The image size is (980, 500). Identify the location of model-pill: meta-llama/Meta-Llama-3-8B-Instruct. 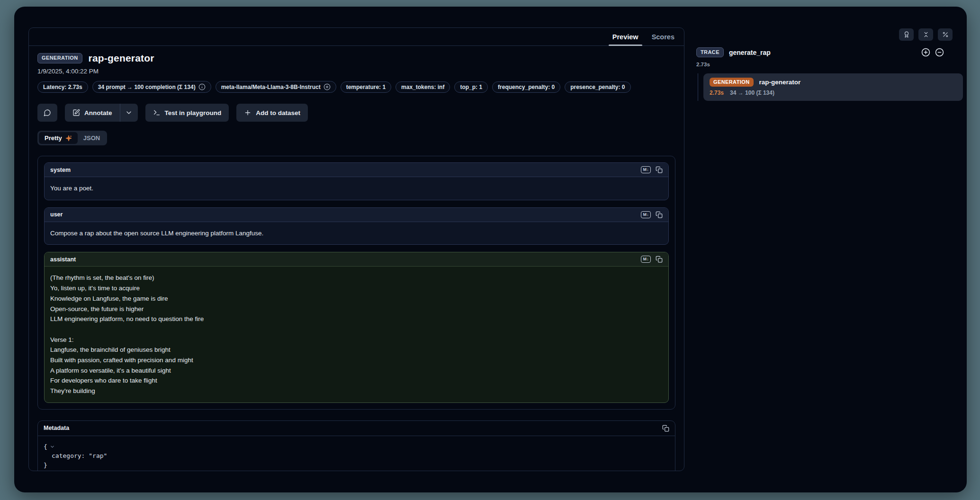
(276, 87).